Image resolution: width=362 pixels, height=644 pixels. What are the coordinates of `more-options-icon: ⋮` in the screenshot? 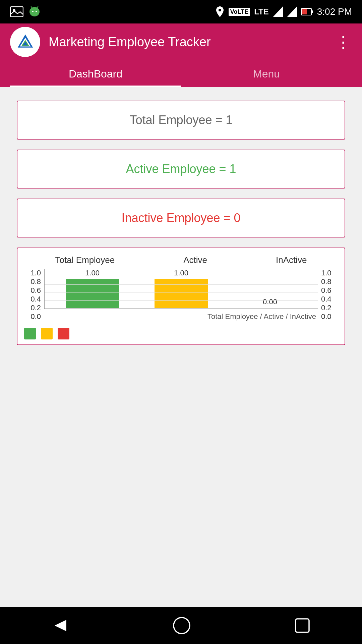 It's located at (344, 42).